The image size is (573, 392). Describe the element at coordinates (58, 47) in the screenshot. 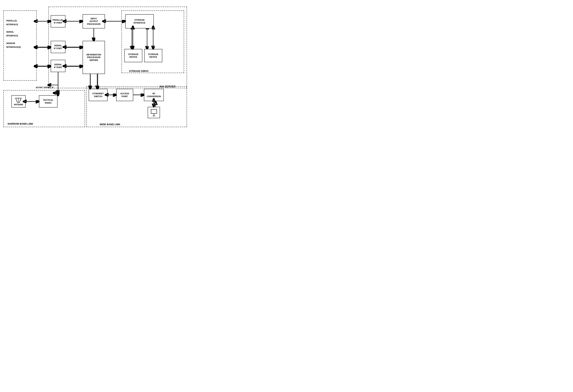

I see `serial-if-port-1-box: SERIALIF PORT` at that location.